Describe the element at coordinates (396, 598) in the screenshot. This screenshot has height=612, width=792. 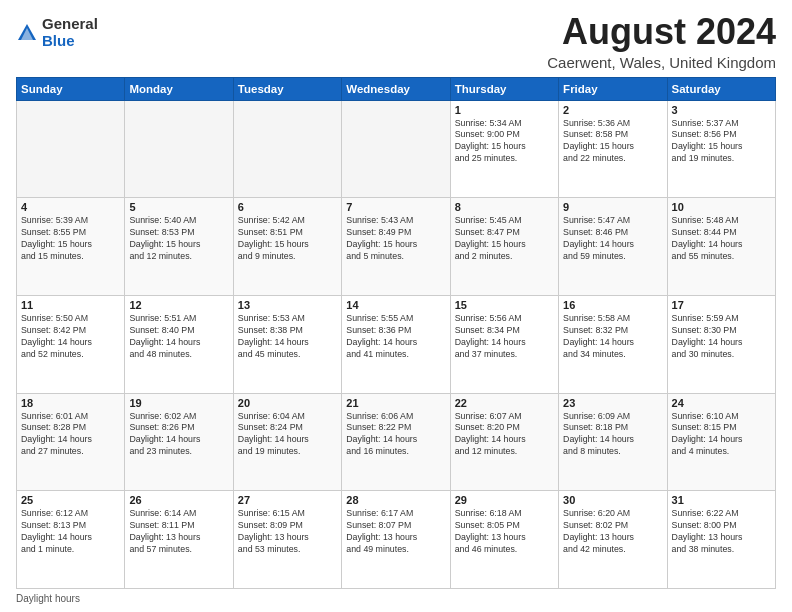
I see `footer-note: Daylight hours` at that location.